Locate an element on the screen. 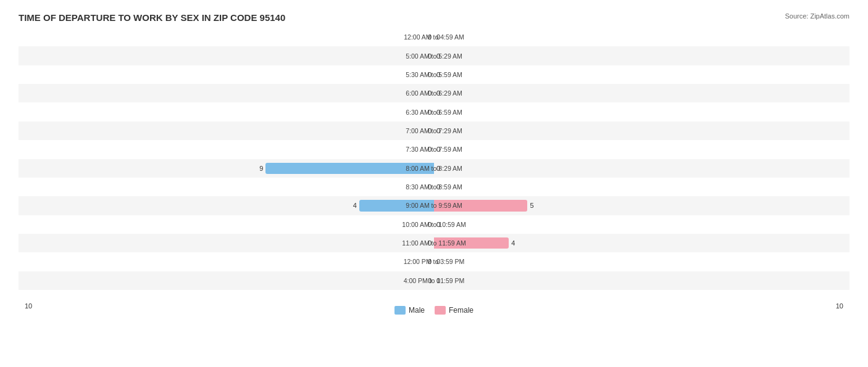  source-text: Source: ZipAtlas.com is located at coordinates (817, 16).